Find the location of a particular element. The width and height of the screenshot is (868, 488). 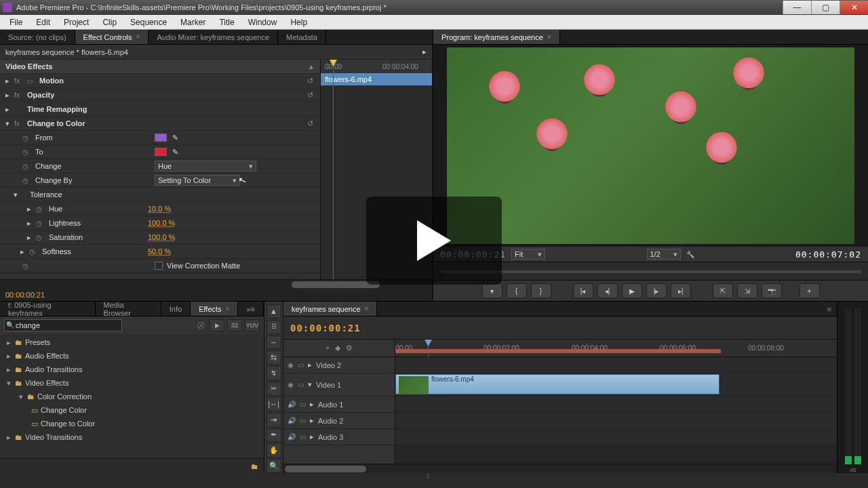

tree-video-effects: Video Effects is located at coordinates (47, 383).